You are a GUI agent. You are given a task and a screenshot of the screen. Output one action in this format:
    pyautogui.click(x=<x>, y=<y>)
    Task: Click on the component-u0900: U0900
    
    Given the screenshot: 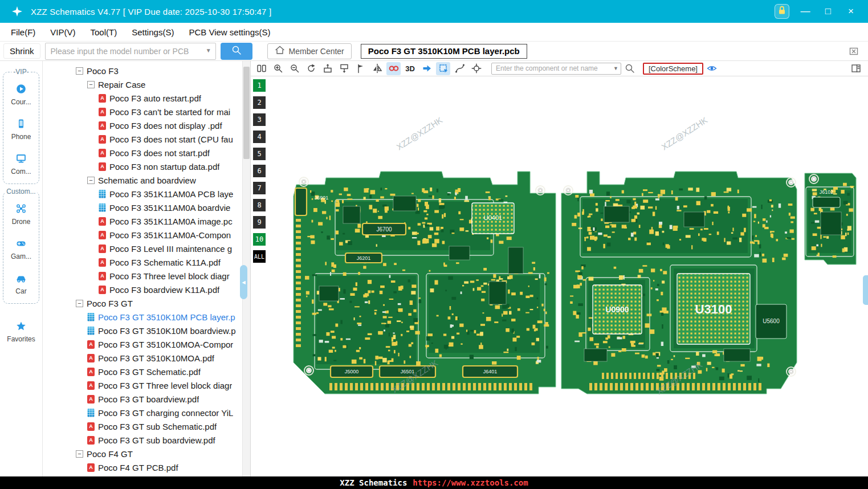 What is the action you would take?
    pyautogui.click(x=617, y=309)
    